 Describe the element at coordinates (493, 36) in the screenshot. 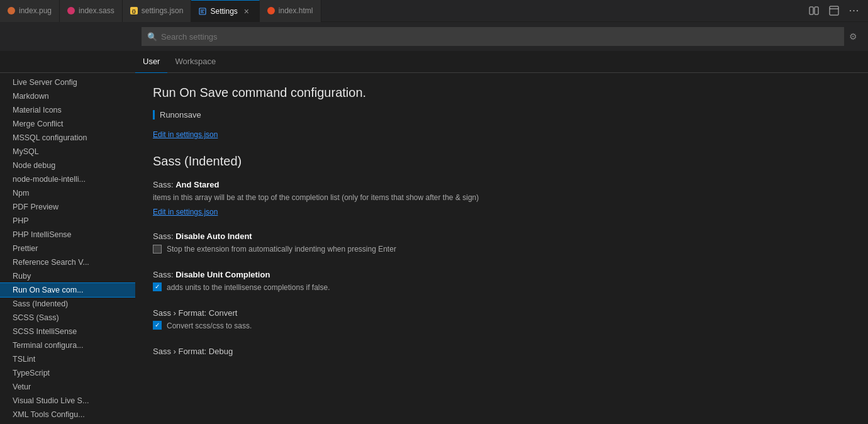

I see `search-input-wrapper: 🔍` at that location.